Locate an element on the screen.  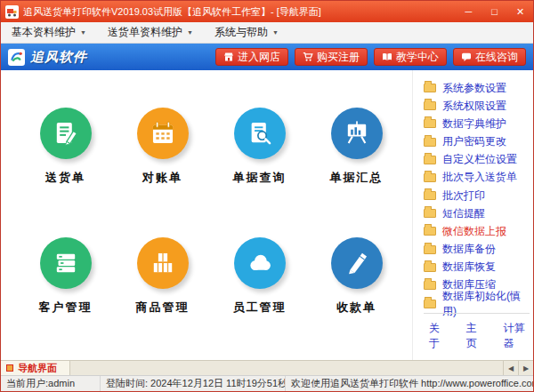
sidebar-item-system-permissions: 系统权限设置 is located at coordinates (477, 106).